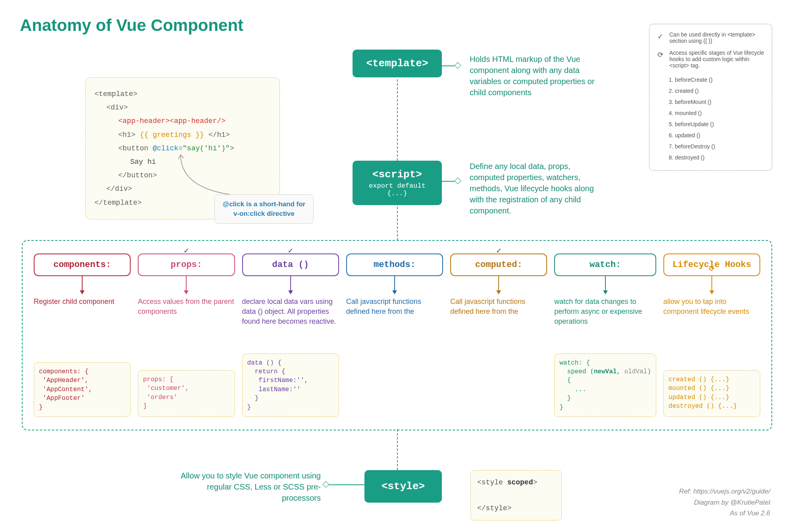 The image size is (794, 532). What do you see at coordinates (291, 335) in the screenshot?
I see `option-column-data: ✓data ()declare local data vars using da…` at bounding box center [291, 335].